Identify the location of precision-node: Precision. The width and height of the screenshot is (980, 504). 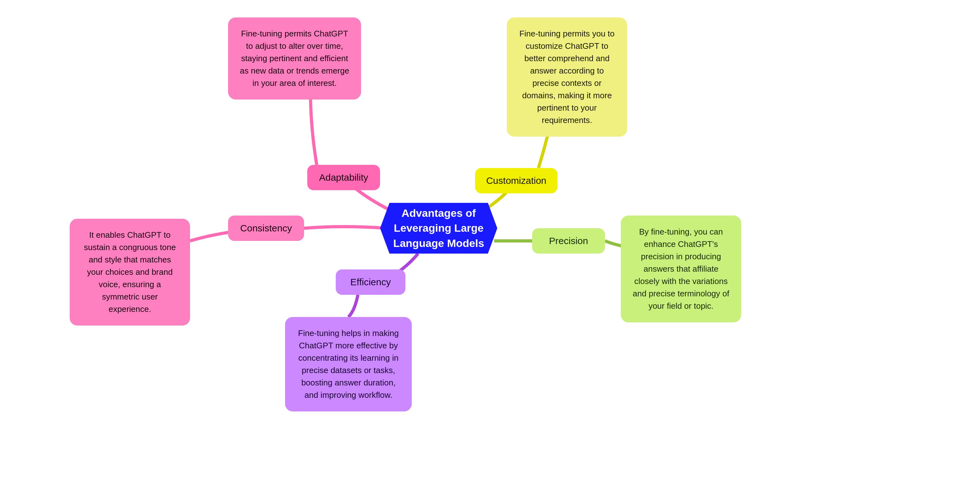
(568, 241).